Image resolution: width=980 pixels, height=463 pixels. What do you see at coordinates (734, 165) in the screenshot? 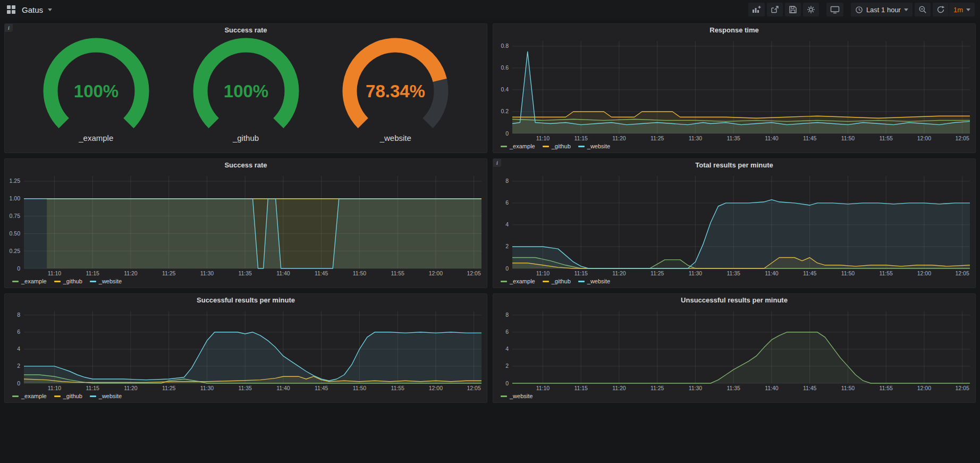
I see `panel-title: Total results per minute` at bounding box center [734, 165].